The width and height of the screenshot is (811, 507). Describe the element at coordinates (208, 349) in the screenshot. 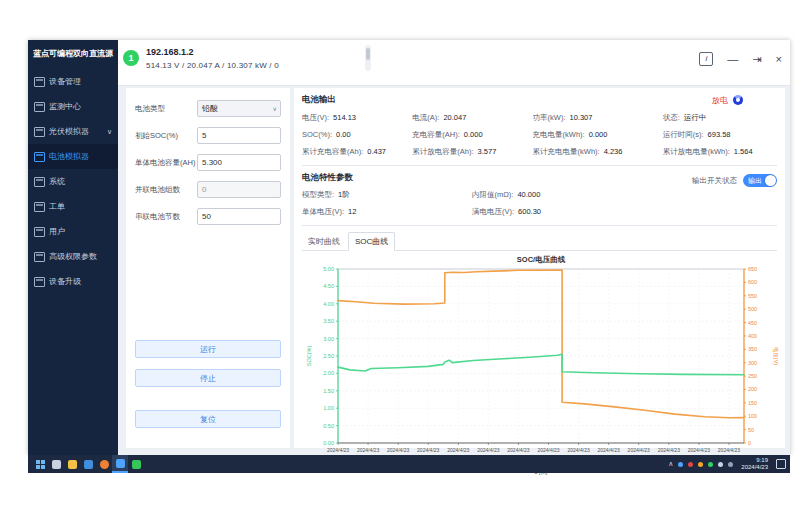

I see `run-button: 运行` at that location.